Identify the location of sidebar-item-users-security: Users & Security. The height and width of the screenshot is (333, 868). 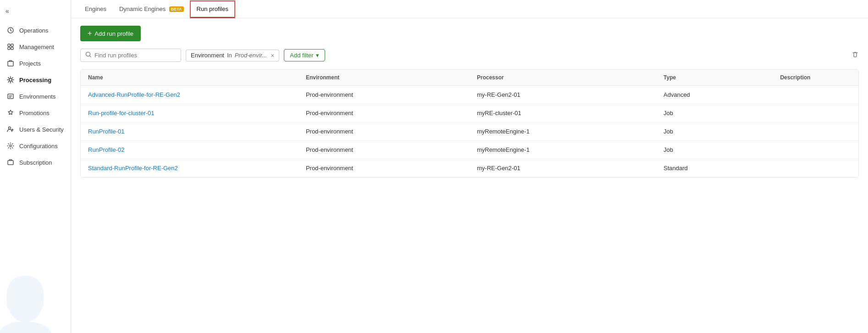
(35, 129).